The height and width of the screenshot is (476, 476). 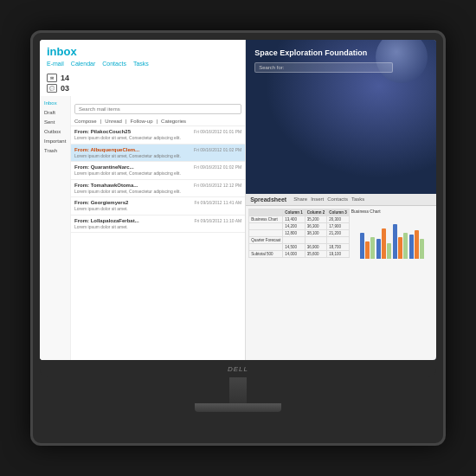 I want to click on nav-tasks: Tasks, so click(x=141, y=64).